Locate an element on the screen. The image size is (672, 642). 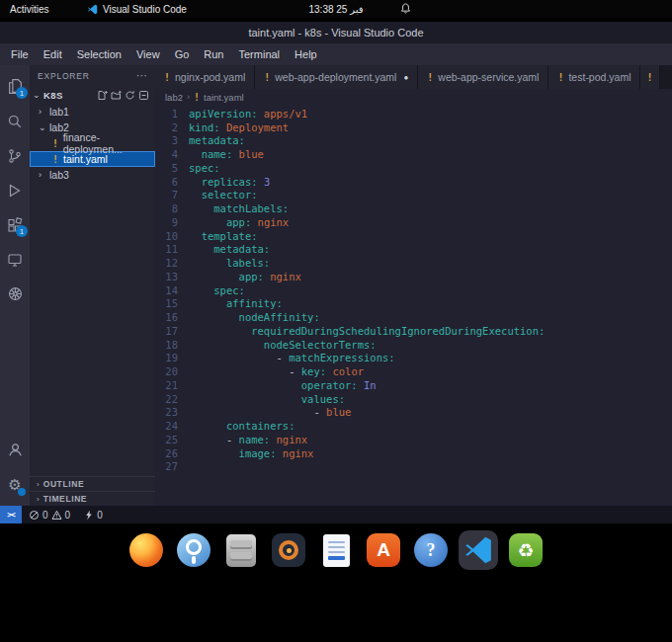
remote-explorer-icon is located at coordinates (15, 259).